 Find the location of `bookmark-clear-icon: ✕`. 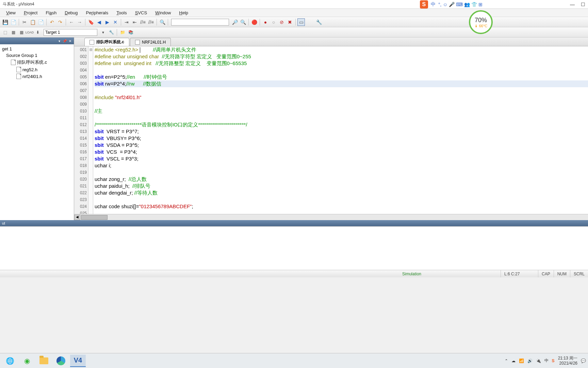

bookmark-clear-icon: ✕ is located at coordinates (115, 22).